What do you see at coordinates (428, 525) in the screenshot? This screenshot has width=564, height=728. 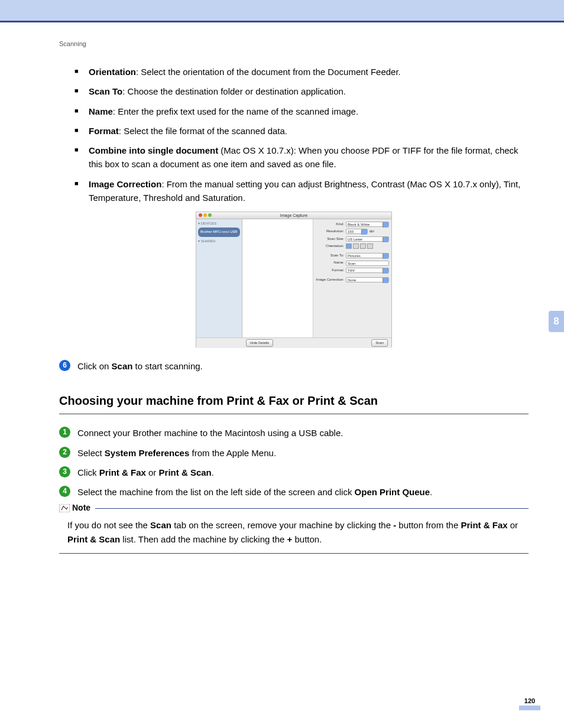 I see `note-text: button from the` at bounding box center [428, 525].